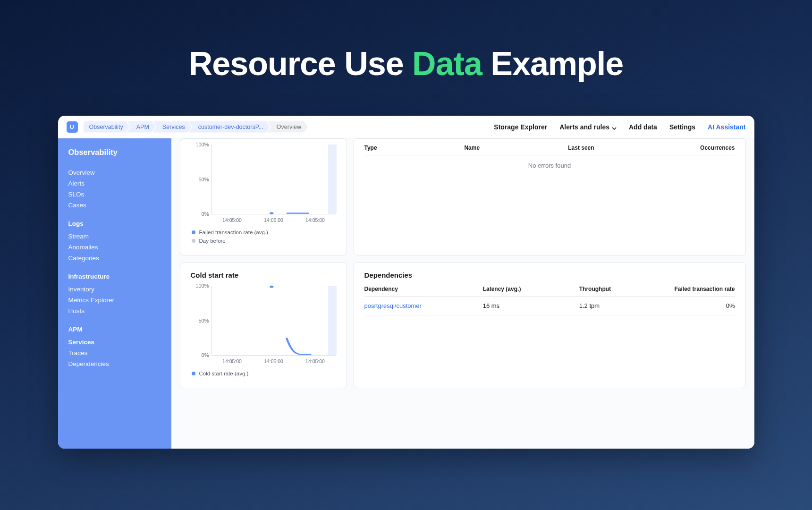 Image resolution: width=812 pixels, height=510 pixels. Describe the element at coordinates (696, 148) in the screenshot. I see `col-occurrences: Occurrences` at that location.